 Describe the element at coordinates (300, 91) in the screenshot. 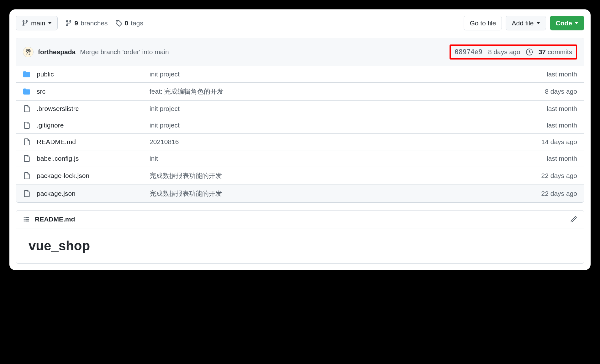

I see `file-row: srcfeat: 完成编辑角色的开发8 days ago` at that location.